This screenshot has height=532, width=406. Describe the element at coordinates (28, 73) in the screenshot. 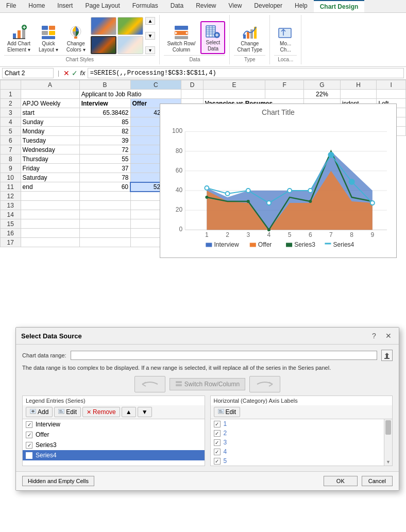

I see `name-box` at that location.